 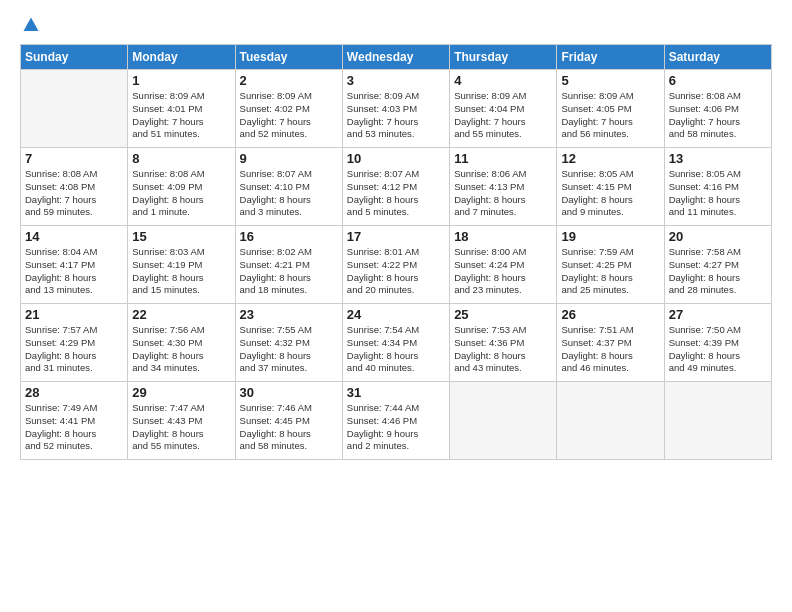 I want to click on calendar-cell: 6Sunrise: 8:08 AM Sunset: 4:06 PM Daylig…, so click(x=718, y=109).